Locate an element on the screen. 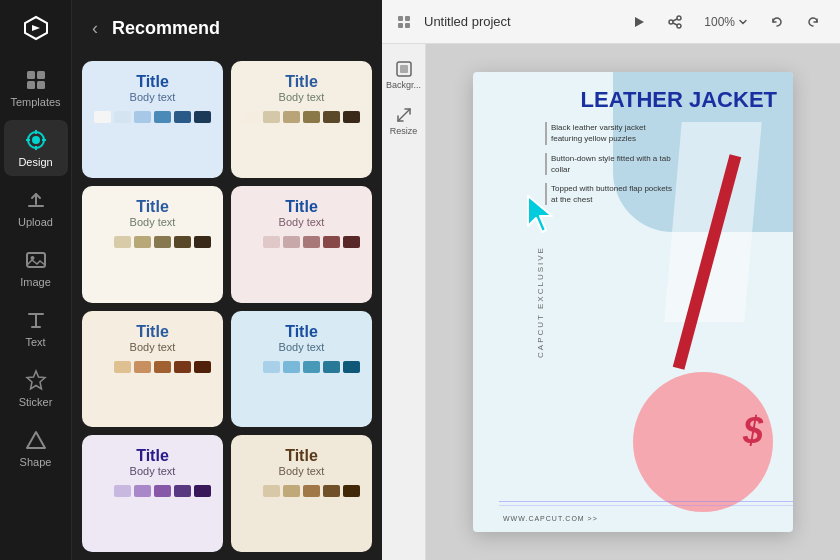 The height and width of the screenshot is (560, 840). card-title-6: Title is located at coordinates (152, 456).